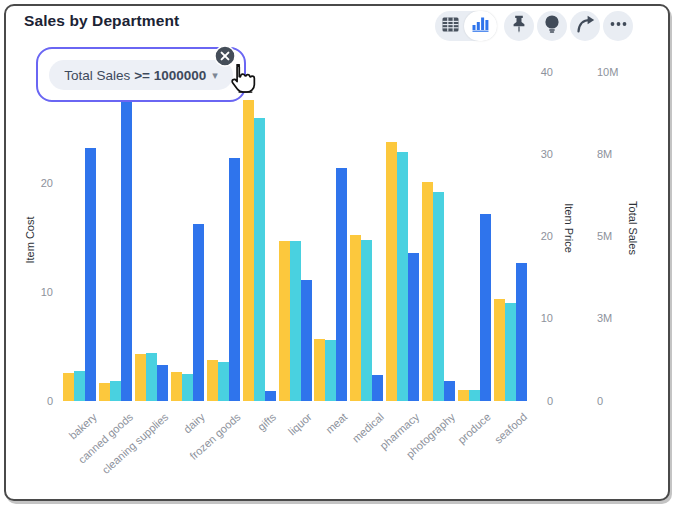 The image size is (678, 509). I want to click on category-label: seafood, so click(510, 428).